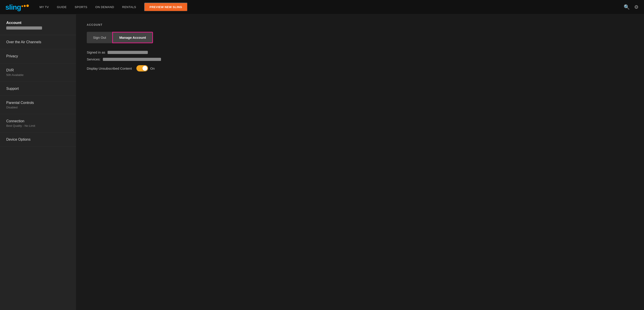  I want to click on nav-mytv: MY TV, so click(44, 7).